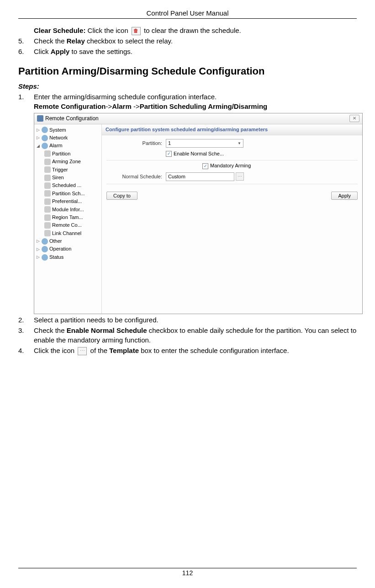  I want to click on tree-network: ▷Network, so click(68, 138).